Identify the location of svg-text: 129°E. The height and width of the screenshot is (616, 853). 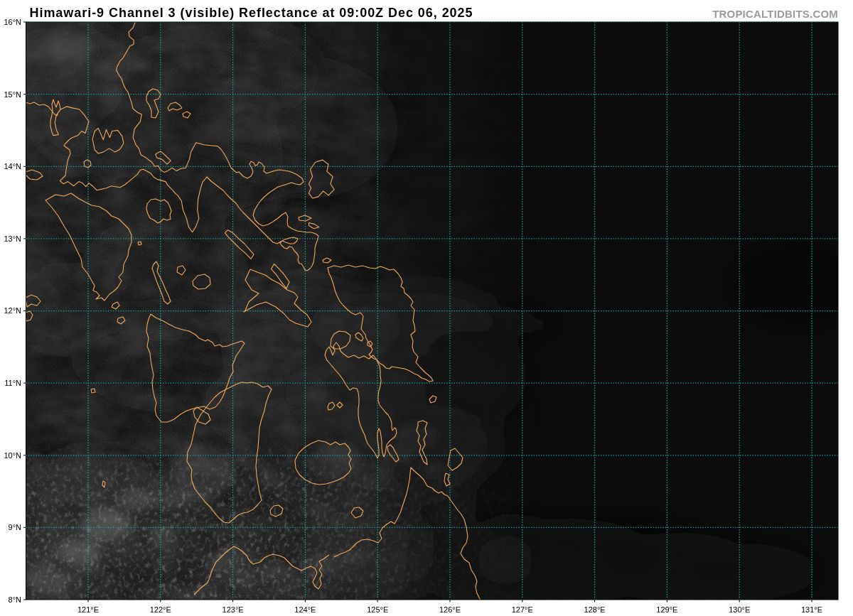
(667, 610).